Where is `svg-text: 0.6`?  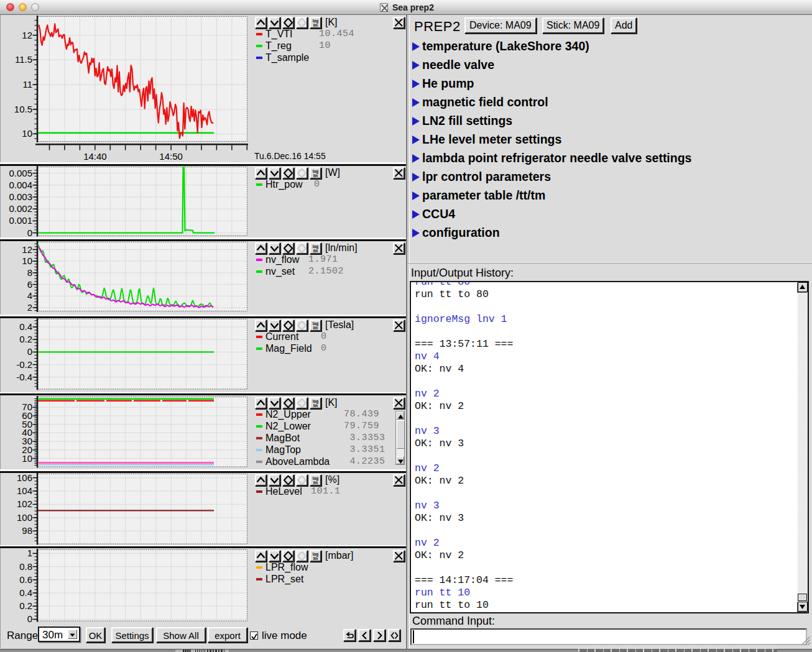 svg-text: 0.6 is located at coordinates (26, 579).